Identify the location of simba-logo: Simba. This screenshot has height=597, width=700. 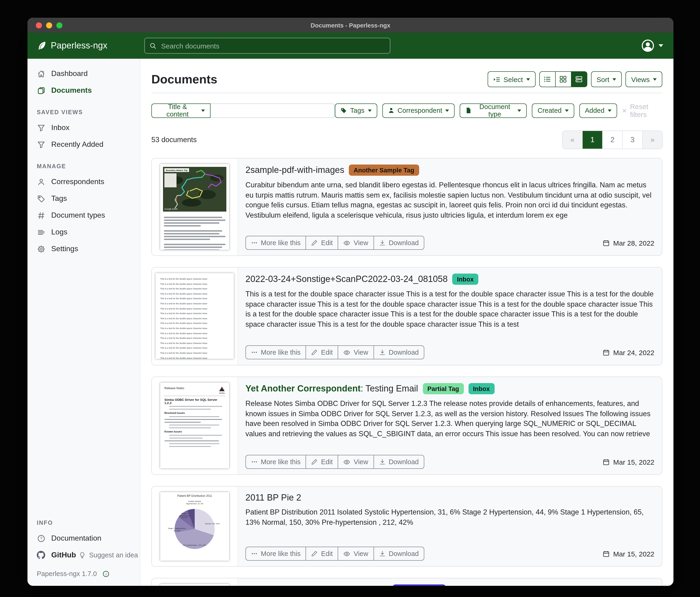
(222, 390).